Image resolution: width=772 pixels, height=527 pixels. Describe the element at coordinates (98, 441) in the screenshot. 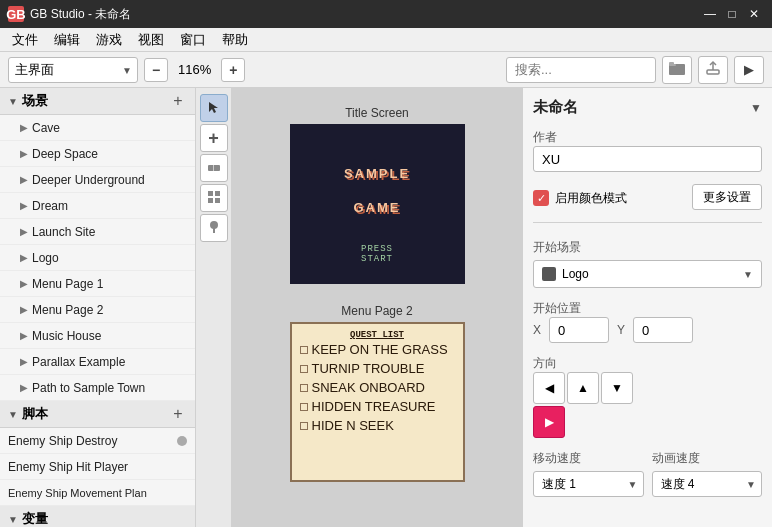

I see `list-item: Enemy Ship Destroy` at that location.